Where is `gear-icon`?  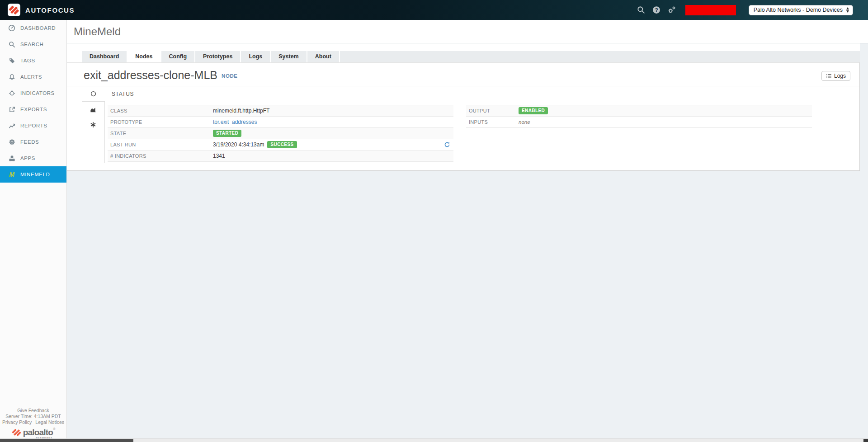
gear-icon is located at coordinates (12, 142).